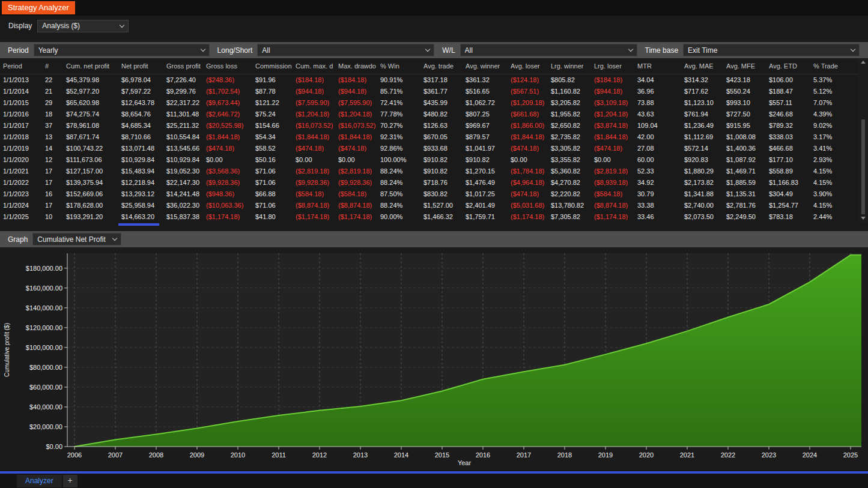 Image resolution: width=868 pixels, height=488 pixels. I want to click on graph-label: Graph, so click(18, 239).